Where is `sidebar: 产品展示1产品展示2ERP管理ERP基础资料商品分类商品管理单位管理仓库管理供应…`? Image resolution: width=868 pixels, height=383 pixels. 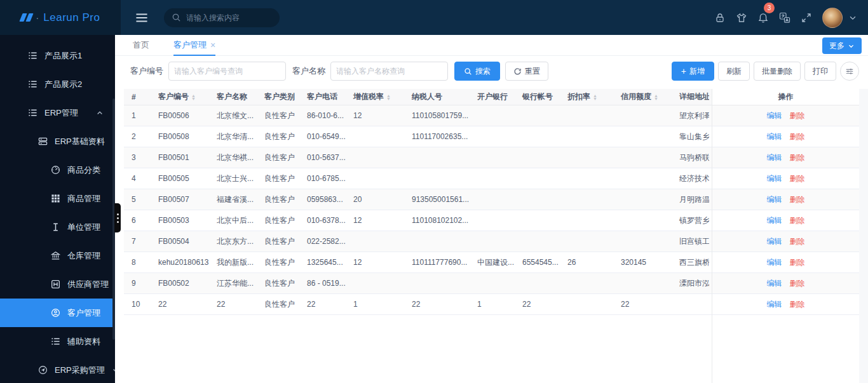 sidebar: 产品展示1产品展示2ERP管理ERP基础资料商品分类商品管理单位管理仓库管理供应… is located at coordinates (57, 209).